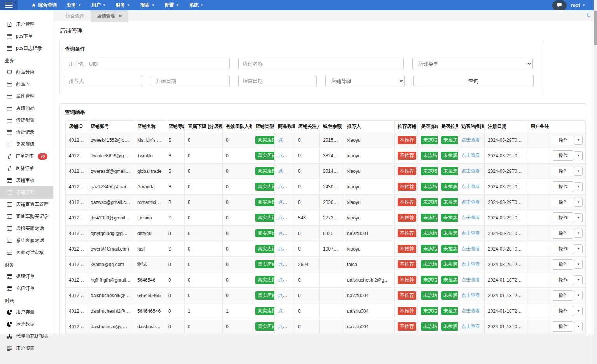 The height and width of the screenshot is (364, 597). Describe the element at coordinates (560, 5) in the screenshot. I see `chat-button` at that location.